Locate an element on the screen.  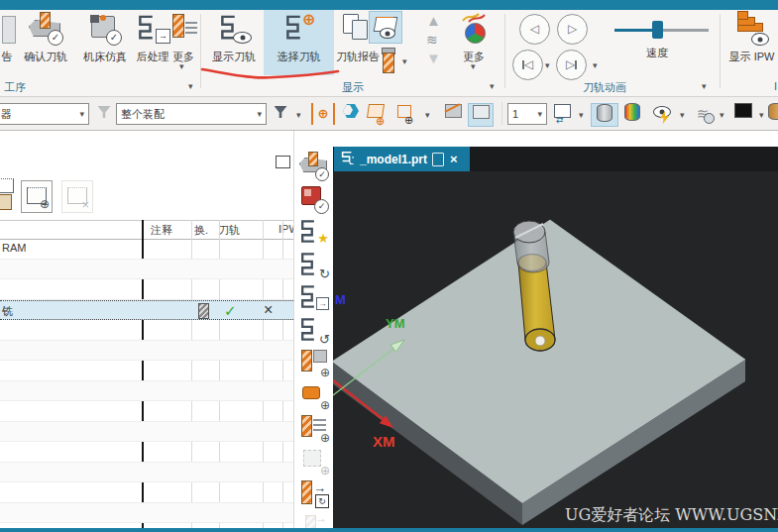
layers-icon: ≋ is located at coordinates (432, 40).